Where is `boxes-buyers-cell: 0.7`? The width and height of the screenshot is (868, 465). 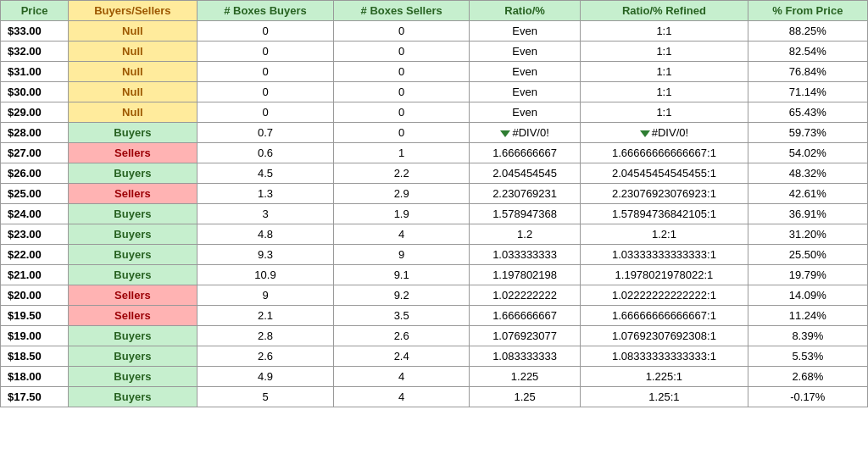 boxes-buyers-cell: 0.7 is located at coordinates (265, 133).